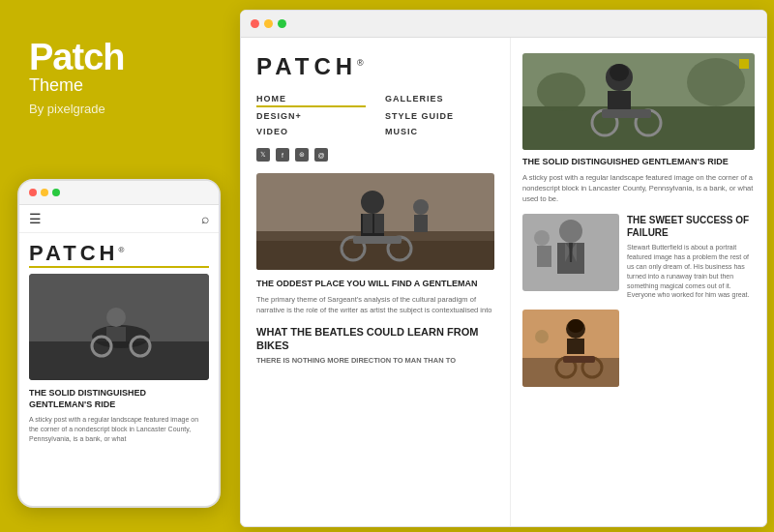 This screenshot has width=774, height=532. Describe the element at coordinates (312, 132) in the screenshot. I see `nav-video: VIDEO` at that location.